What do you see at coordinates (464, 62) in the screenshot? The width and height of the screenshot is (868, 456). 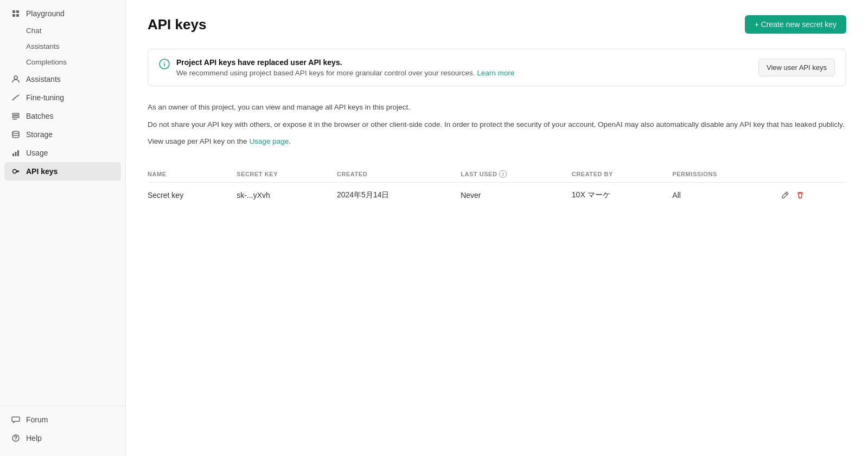 I see `info-banner-title: Project API keys have replaced user API …` at bounding box center [464, 62].